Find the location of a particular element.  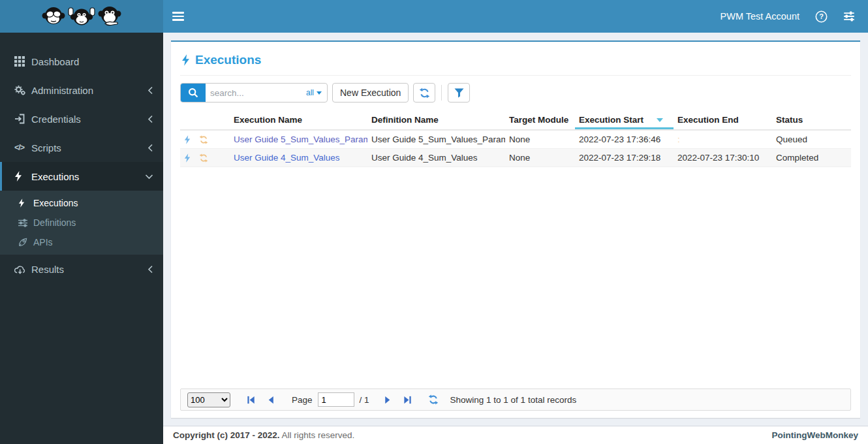

top-header: PWM Test Account ? is located at coordinates (434, 16).